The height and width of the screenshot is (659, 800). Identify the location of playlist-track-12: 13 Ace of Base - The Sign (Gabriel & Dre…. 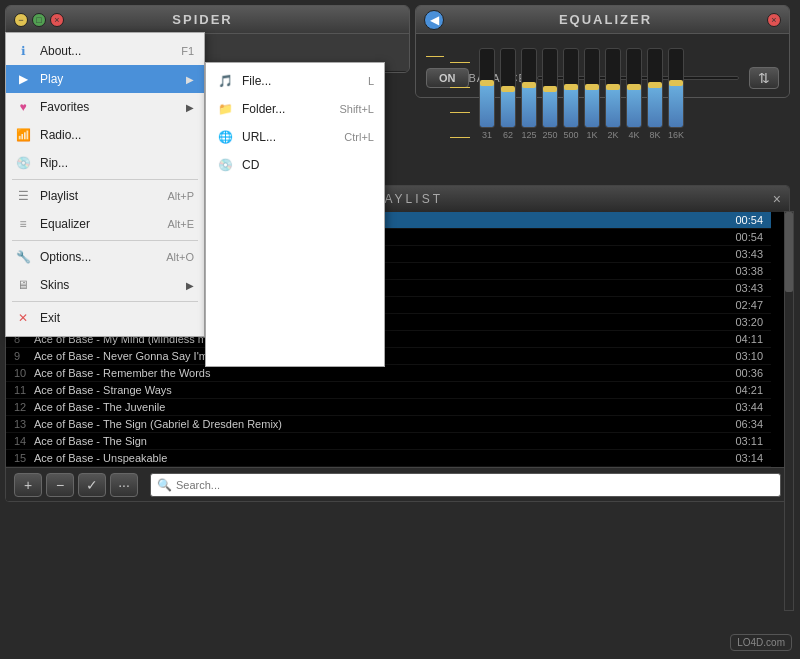
(388, 424).